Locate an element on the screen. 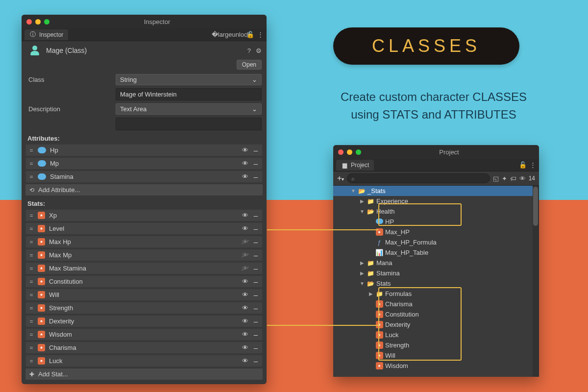  settings-icon: ⚙ is located at coordinates (259, 51).